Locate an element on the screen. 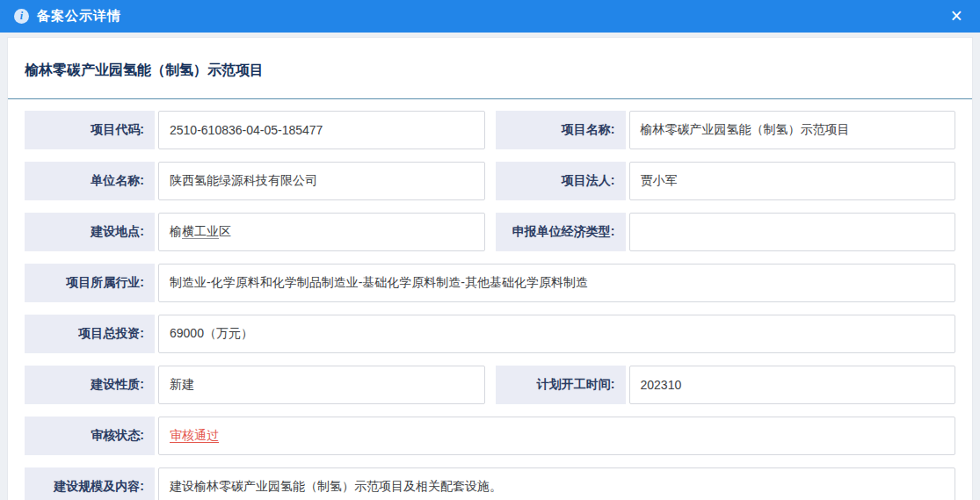 The height and width of the screenshot is (500, 980). construction-site-label: 建设地点: is located at coordinates (90, 232).